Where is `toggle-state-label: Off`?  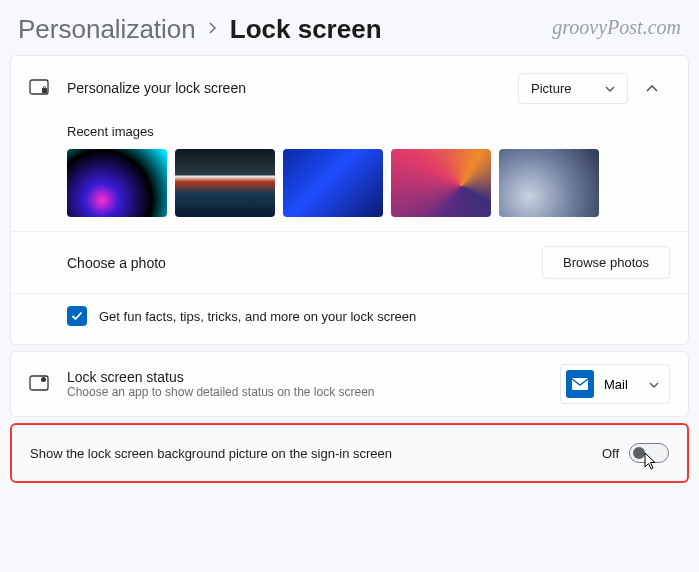 toggle-state-label: Off is located at coordinates (610, 454).